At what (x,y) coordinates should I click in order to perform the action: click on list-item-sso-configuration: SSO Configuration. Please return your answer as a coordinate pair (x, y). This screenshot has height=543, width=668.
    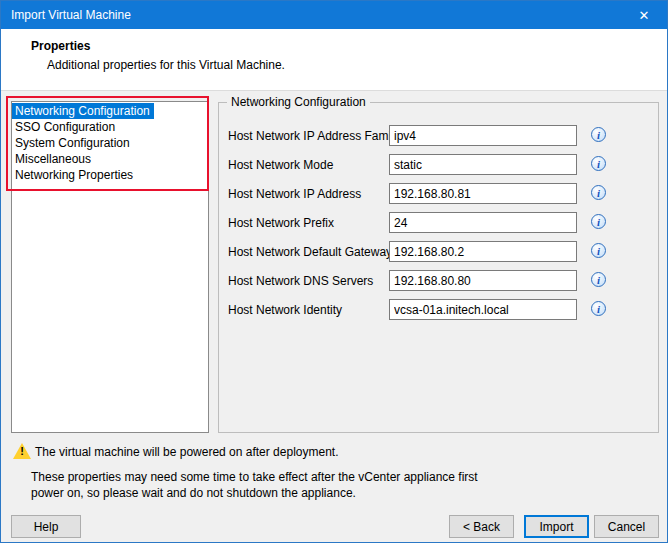
    Looking at the image, I should click on (110, 127).